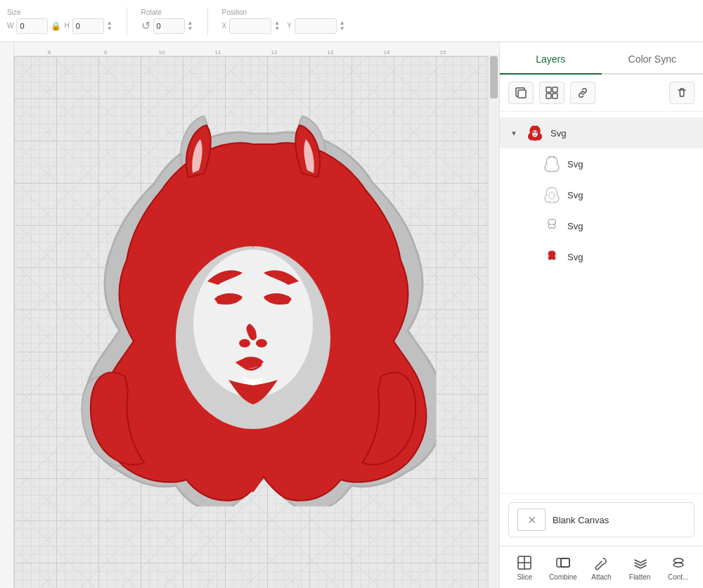  I want to click on layer-name-5: Svg, so click(631, 257).